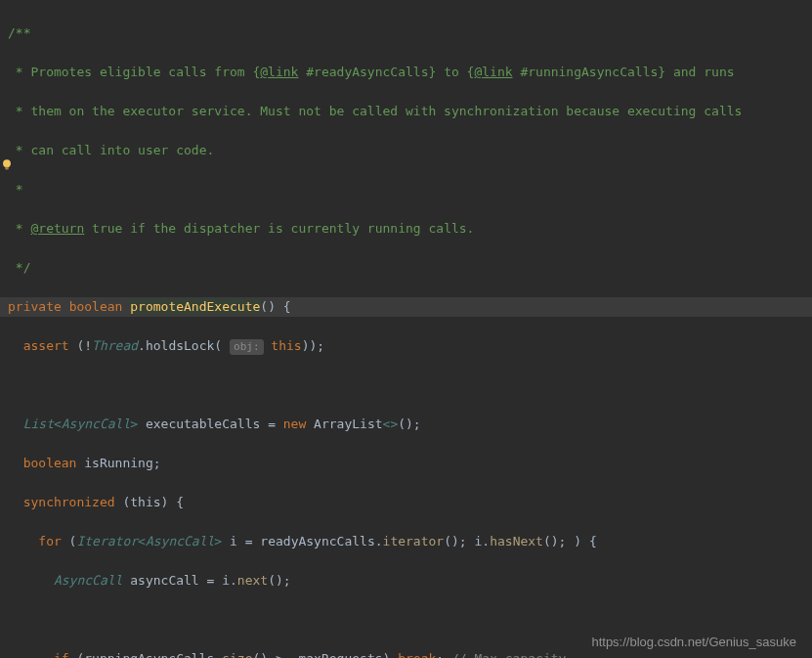 The width and height of the screenshot is (812, 658). Describe the element at coordinates (406, 72) in the screenshot. I see `doc-line: * Promotes eligible calls from {@link #r…` at that location.